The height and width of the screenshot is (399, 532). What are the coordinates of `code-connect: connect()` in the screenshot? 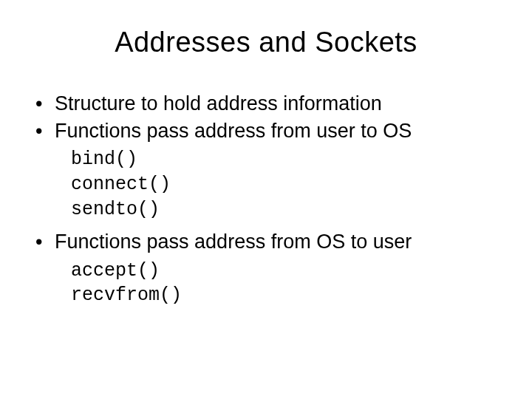 It's located at (287, 185).